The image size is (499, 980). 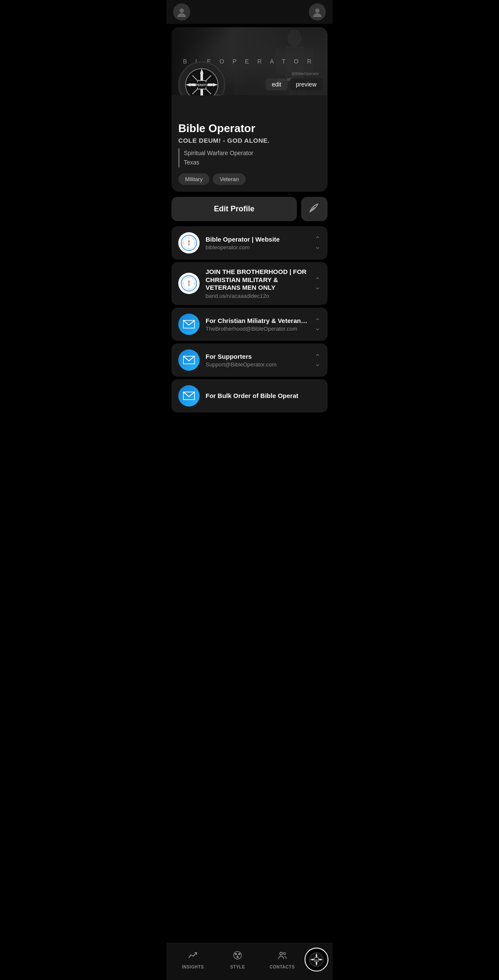 I want to click on action-row: Edit Profile, so click(x=250, y=209).